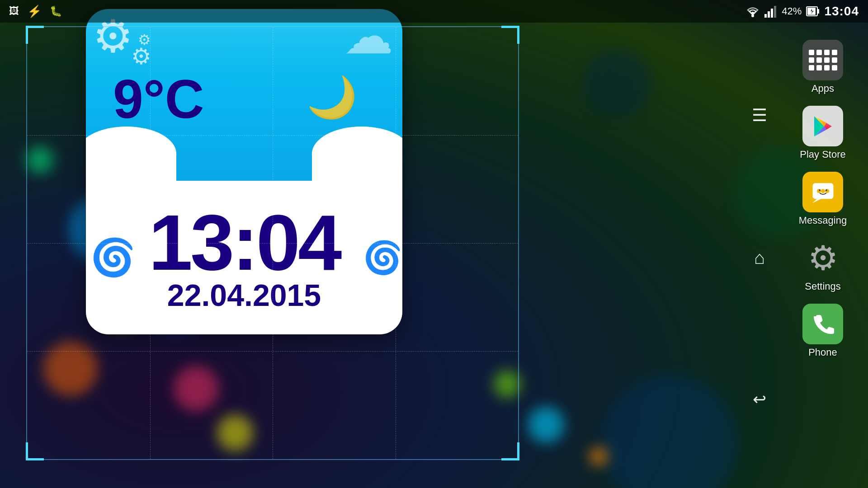 This screenshot has width=868, height=488. What do you see at coordinates (823, 89) in the screenshot?
I see `apps-label: Apps` at bounding box center [823, 89].